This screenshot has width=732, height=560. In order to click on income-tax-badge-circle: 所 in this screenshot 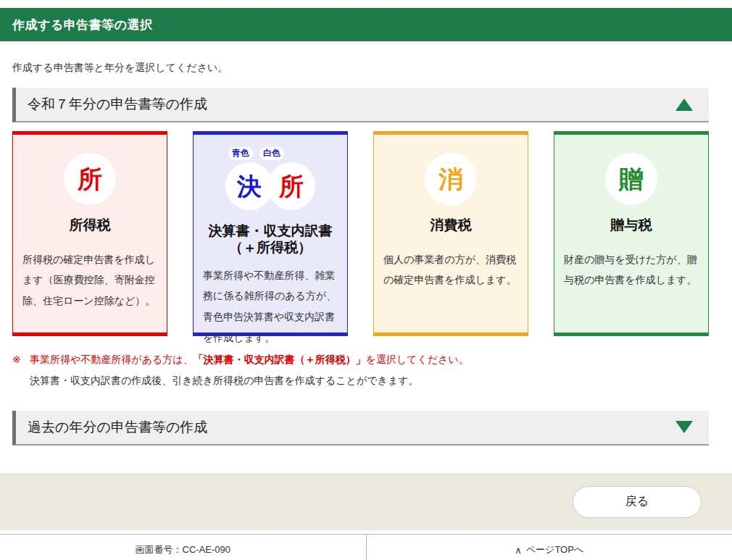, I will do `click(90, 179)`.